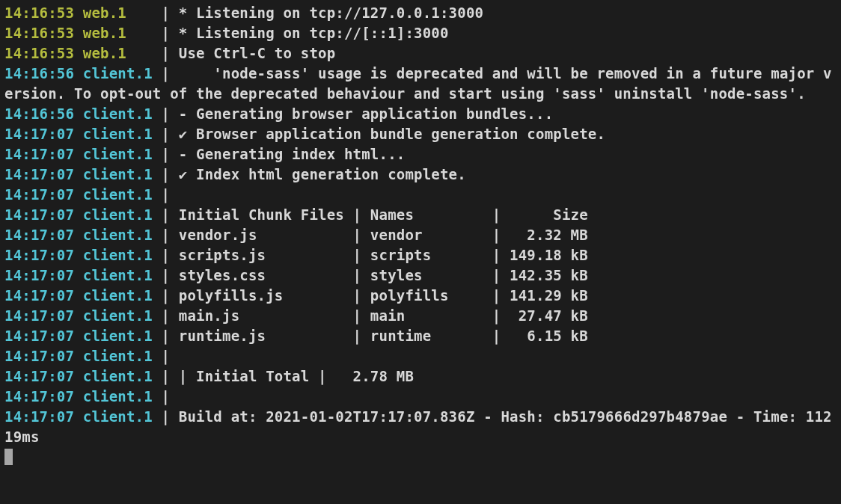 The height and width of the screenshot is (504, 841). I want to click on log-message: Initial Chunk Files | Names | Size, so click(379, 215).